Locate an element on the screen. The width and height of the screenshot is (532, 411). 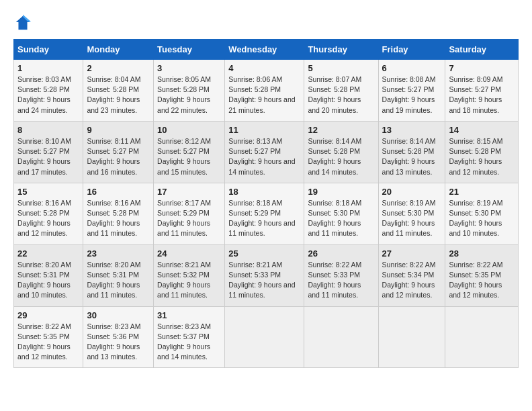
day-number: 3 is located at coordinates (189, 68).